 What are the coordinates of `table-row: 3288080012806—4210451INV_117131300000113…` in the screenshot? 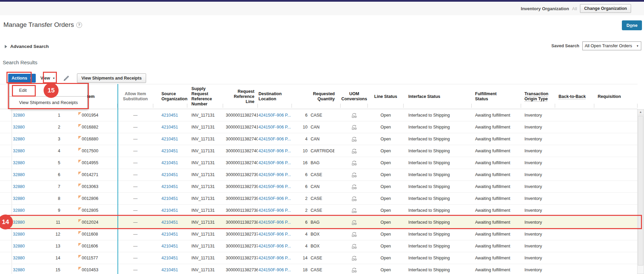 It's located at (319, 199).